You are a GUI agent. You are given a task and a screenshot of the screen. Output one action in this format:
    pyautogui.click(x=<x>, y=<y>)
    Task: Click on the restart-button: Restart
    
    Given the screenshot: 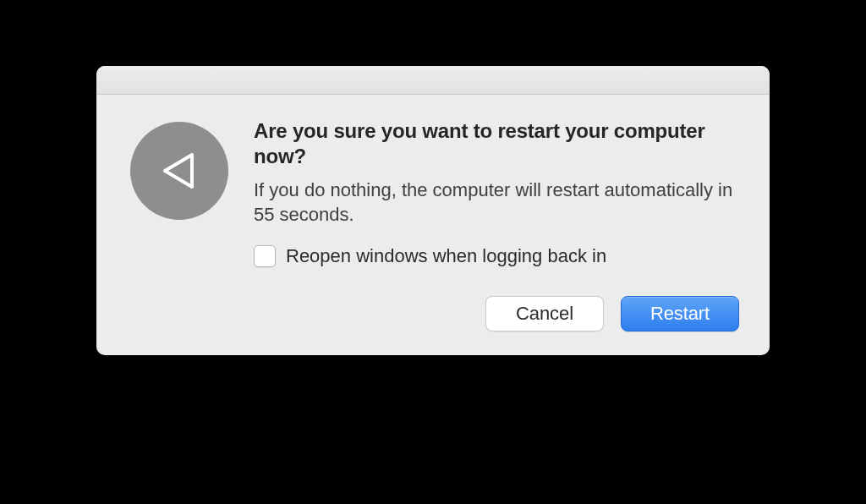 What is the action you would take?
    pyautogui.click(x=680, y=314)
    